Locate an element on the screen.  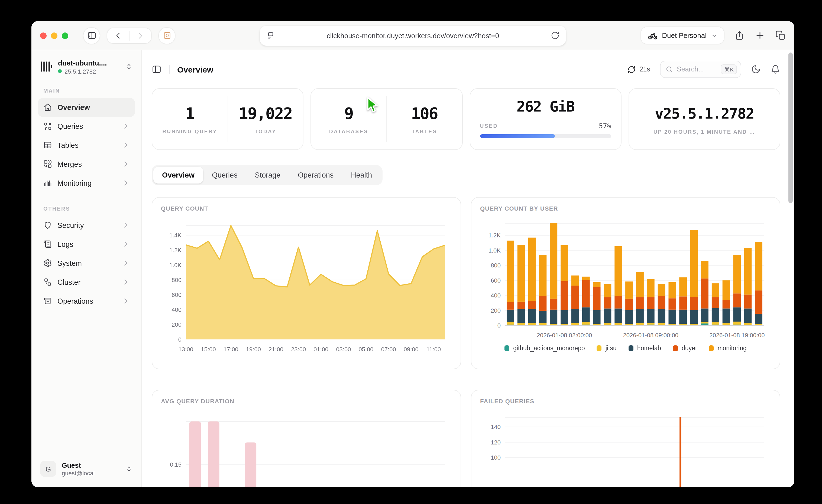
svg-text: 09:00 is located at coordinates (411, 349).